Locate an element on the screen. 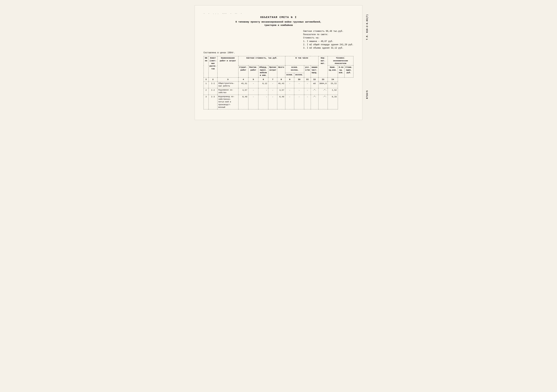 The height and width of the screenshot is (392, 557). th-stoimost: Стоим.един.руб. is located at coordinates (349, 72).